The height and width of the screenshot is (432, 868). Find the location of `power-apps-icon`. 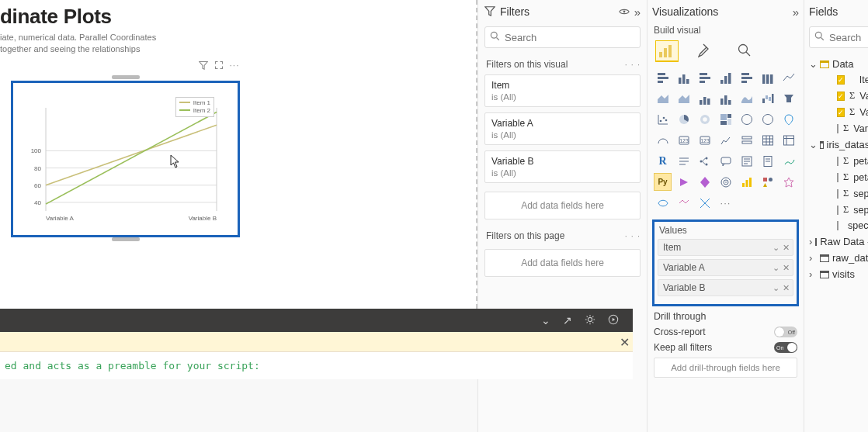

power-apps-icon is located at coordinates (705, 181).